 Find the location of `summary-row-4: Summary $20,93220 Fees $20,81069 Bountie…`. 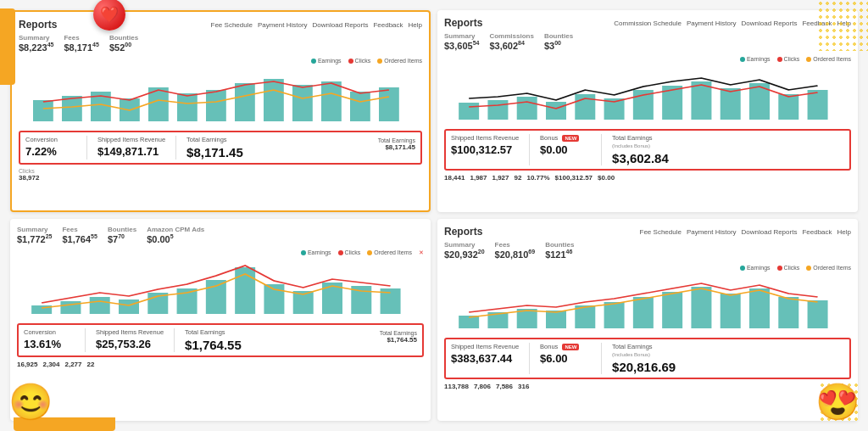

summary-row-4: Summary $20,93220 Fees $20,81069 Bountie… is located at coordinates (648, 250).